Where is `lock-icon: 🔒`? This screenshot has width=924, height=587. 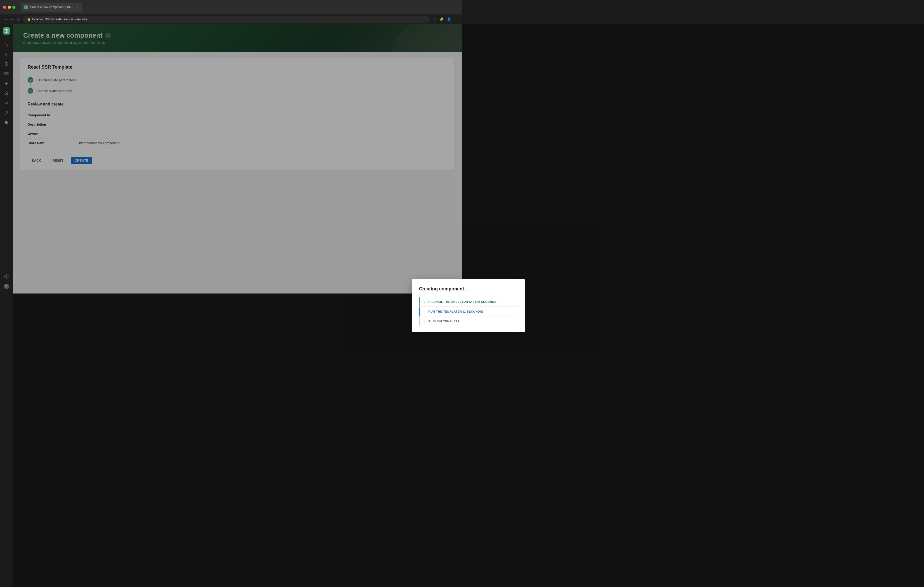
lock-icon: 🔒 is located at coordinates (29, 19).